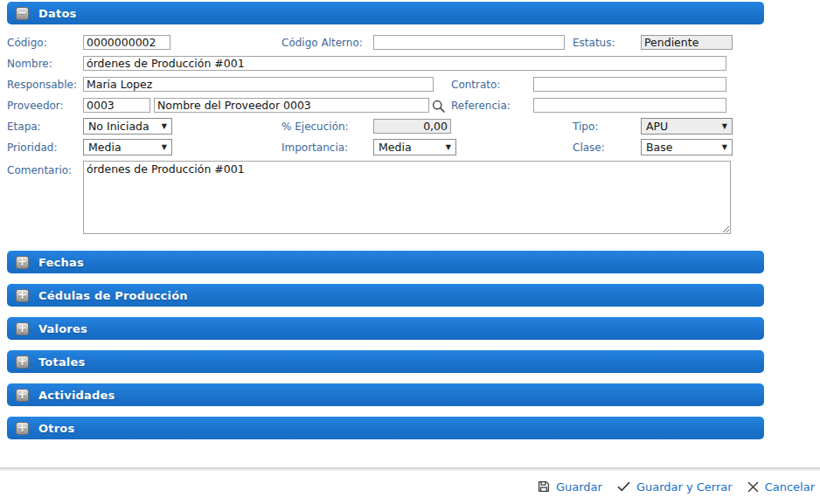  Describe the element at coordinates (123, 147) in the screenshot. I see `prioridad-select-value: Media` at that location.